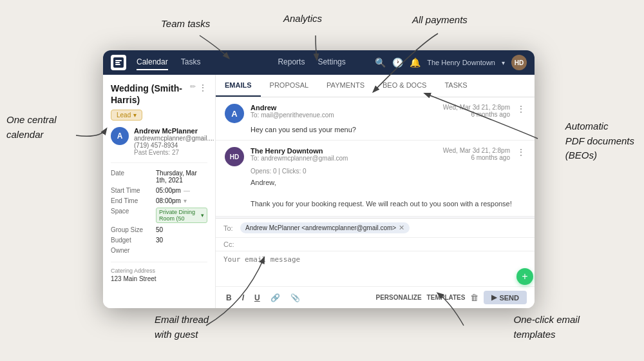 This screenshot has width=644, height=361. I want to click on catering-address-label: Catering Address, so click(159, 271).